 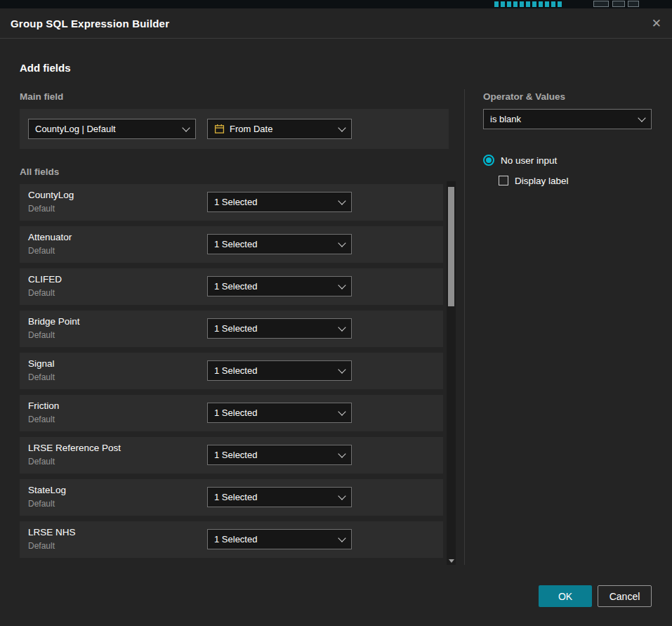 I want to click on dialog-title: Group SQL Expression Builder, so click(x=90, y=24).